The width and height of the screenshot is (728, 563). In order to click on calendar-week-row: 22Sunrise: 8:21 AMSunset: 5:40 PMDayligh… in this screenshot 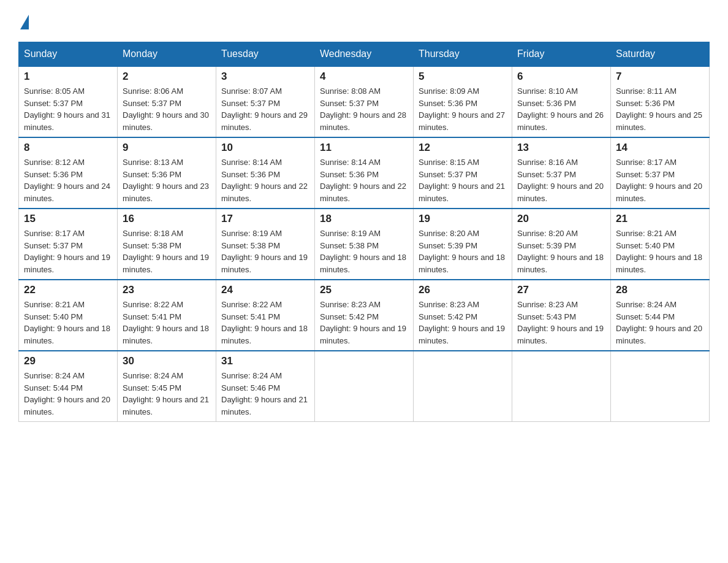, I will do `click(364, 315)`.